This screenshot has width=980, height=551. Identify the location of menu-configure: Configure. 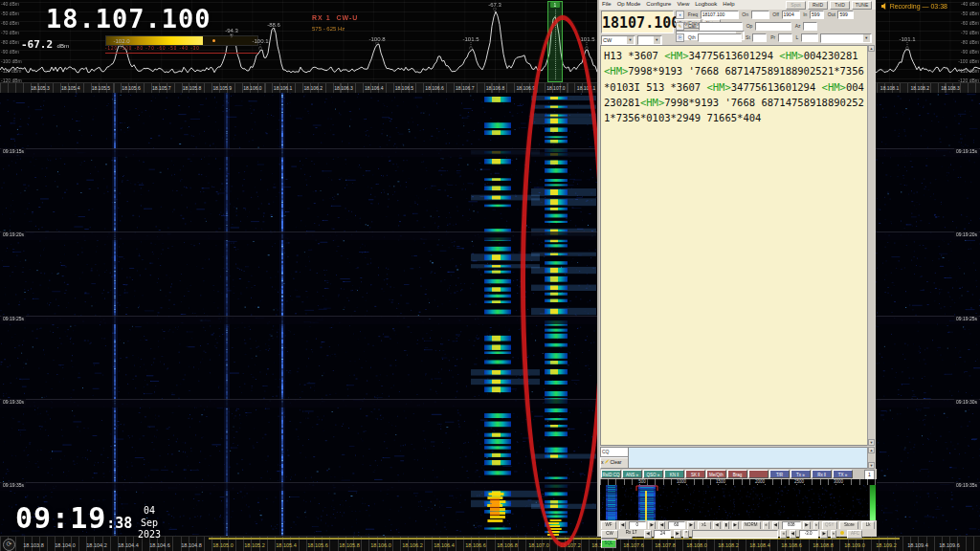
(658, 4).